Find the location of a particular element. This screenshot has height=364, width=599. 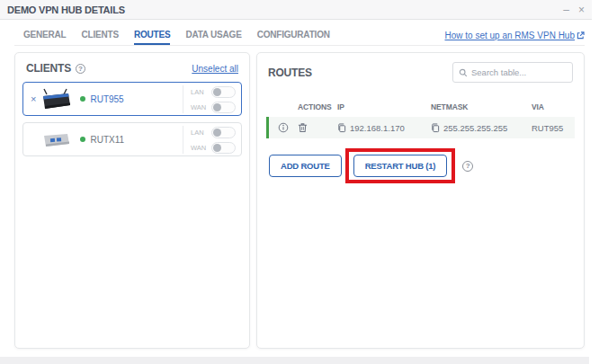

routes-table-header: ACTIONS IP NETMASK VIA is located at coordinates (422, 107).